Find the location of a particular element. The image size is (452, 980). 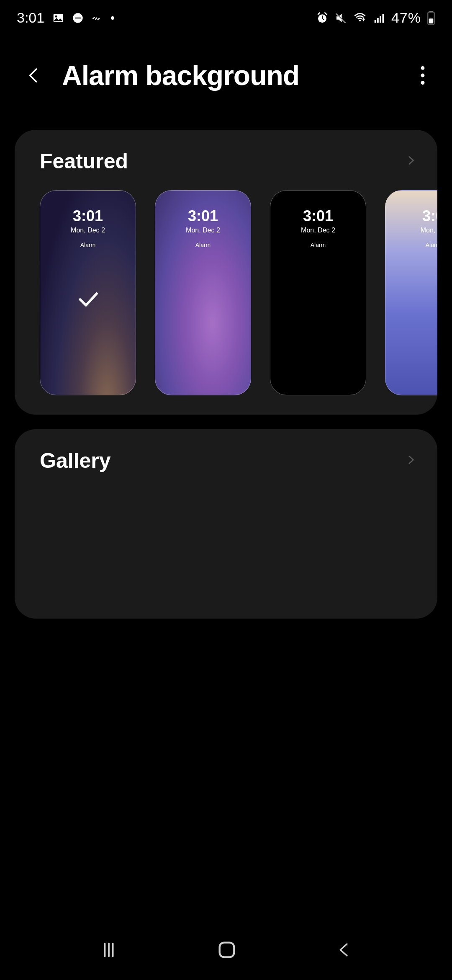

status-right: 47% is located at coordinates (376, 18).